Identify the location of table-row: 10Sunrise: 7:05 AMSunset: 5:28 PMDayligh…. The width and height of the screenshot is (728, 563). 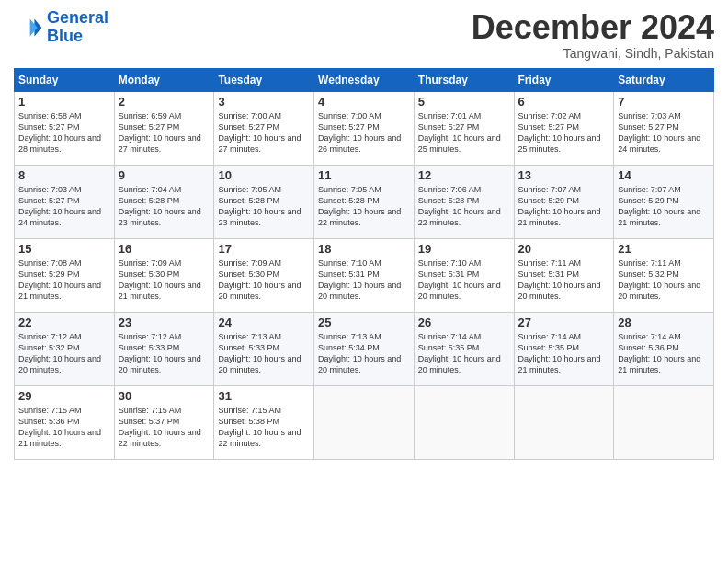
(265, 201).